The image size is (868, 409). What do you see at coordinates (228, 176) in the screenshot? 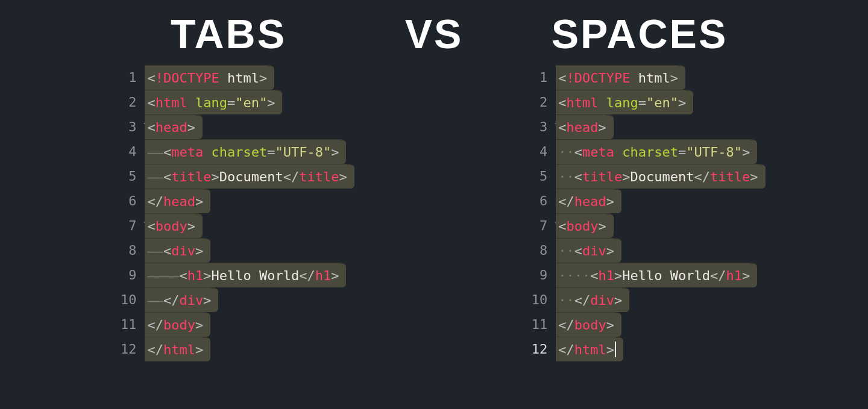
I see `code-row: 5——<title>Document</title>` at bounding box center [228, 176].